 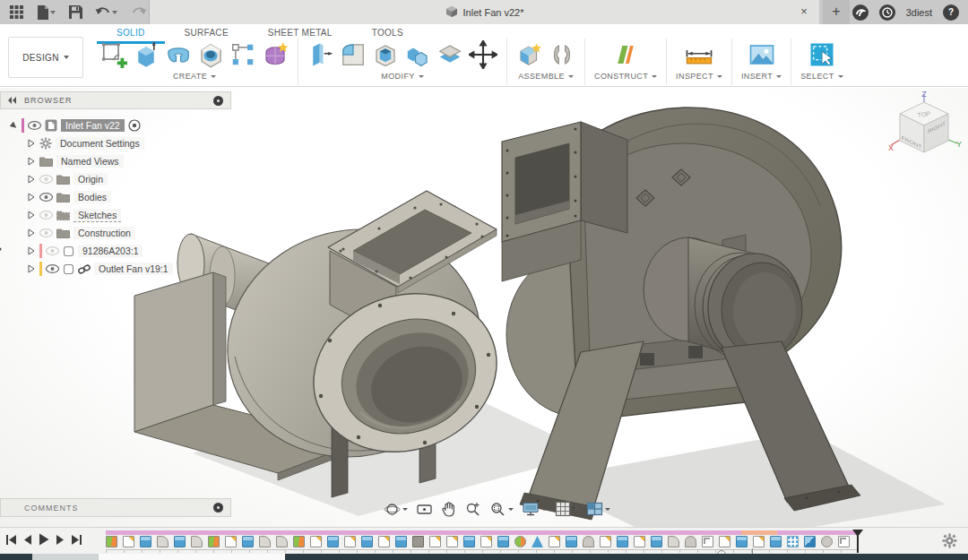 What do you see at coordinates (46, 13) in the screenshot?
I see `file-menu-button` at bounding box center [46, 13].